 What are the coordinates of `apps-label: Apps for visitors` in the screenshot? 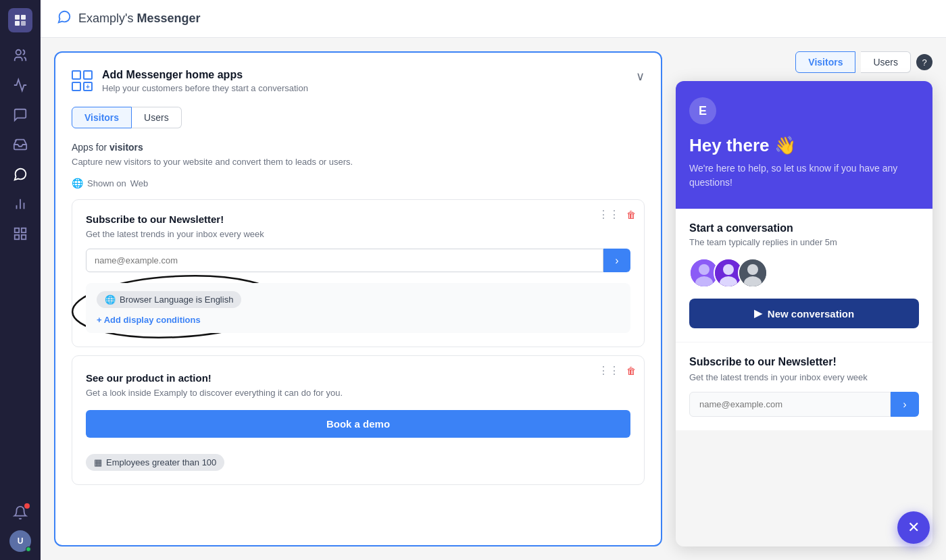 It's located at (358, 147).